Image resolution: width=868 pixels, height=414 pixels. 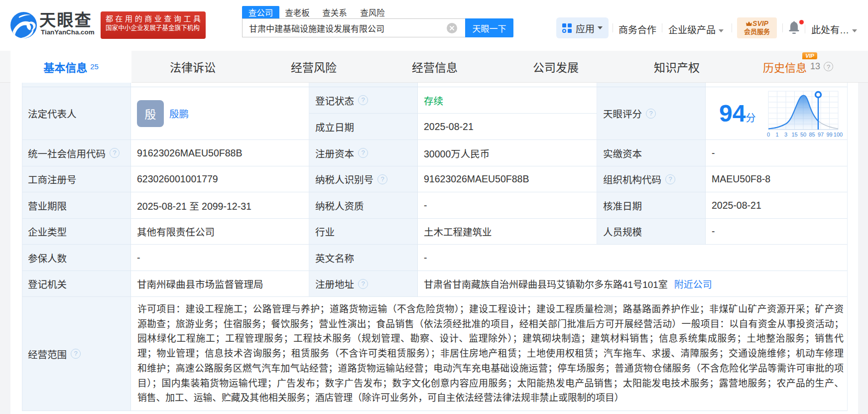 I want to click on svg-text: 15, so click(x=794, y=135).